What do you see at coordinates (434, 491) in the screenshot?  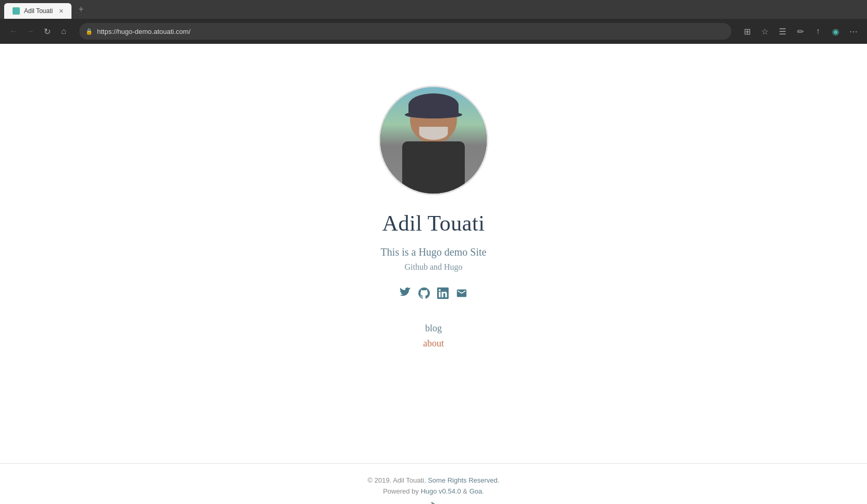 I see `footer-powered: Powered by Hugo v0.54.0 & Goa.` at bounding box center [434, 491].